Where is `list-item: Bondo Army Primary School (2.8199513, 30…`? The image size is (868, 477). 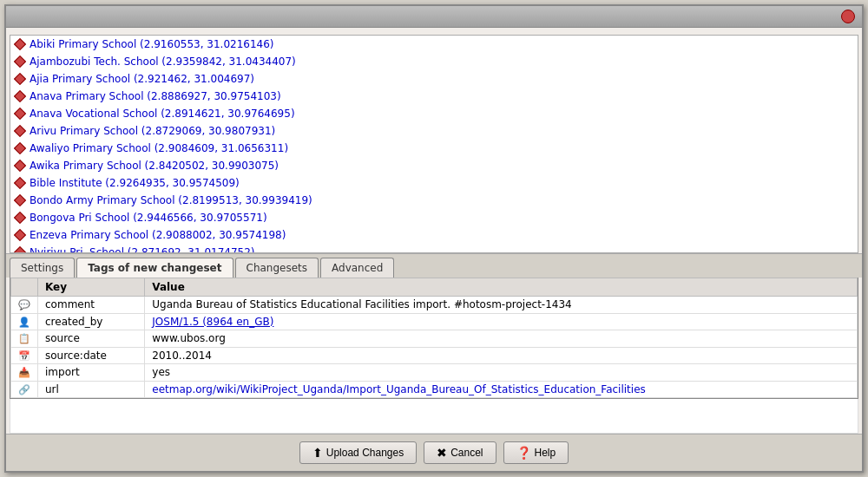 list-item: Bondo Army Primary School (2.8199513, 30… is located at coordinates (434, 200).